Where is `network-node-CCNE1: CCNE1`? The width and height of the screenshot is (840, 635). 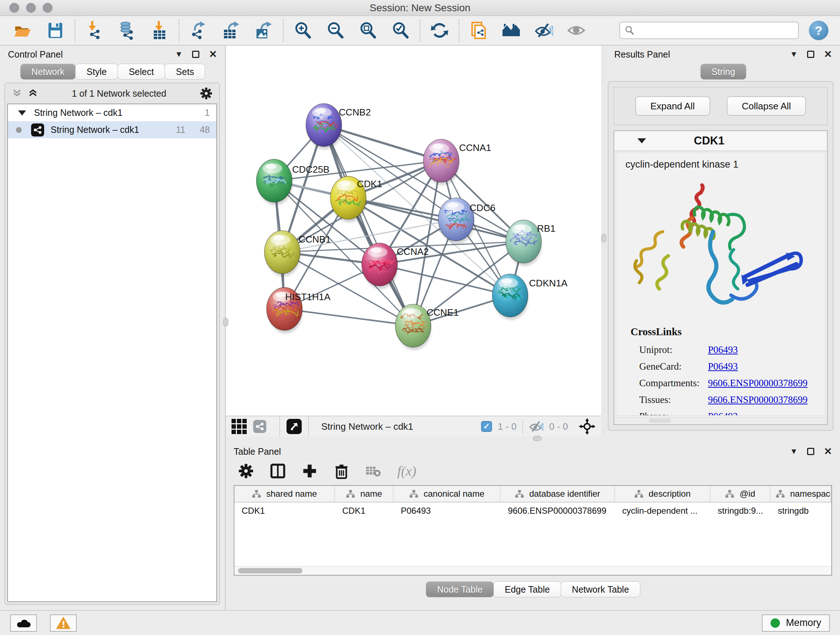
network-node-CCNE1: CCNE1 is located at coordinates (427, 327).